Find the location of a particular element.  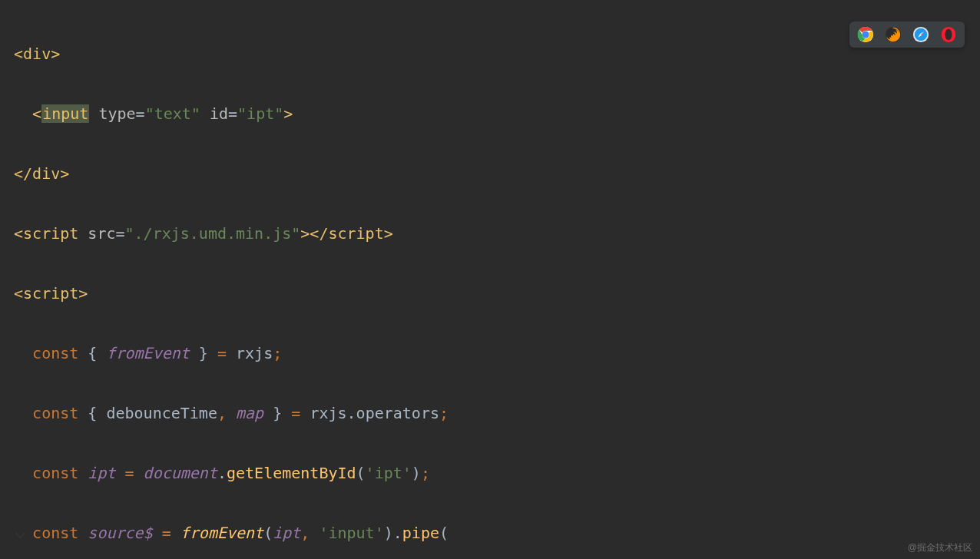

firefox-icon is located at coordinates (893, 35).